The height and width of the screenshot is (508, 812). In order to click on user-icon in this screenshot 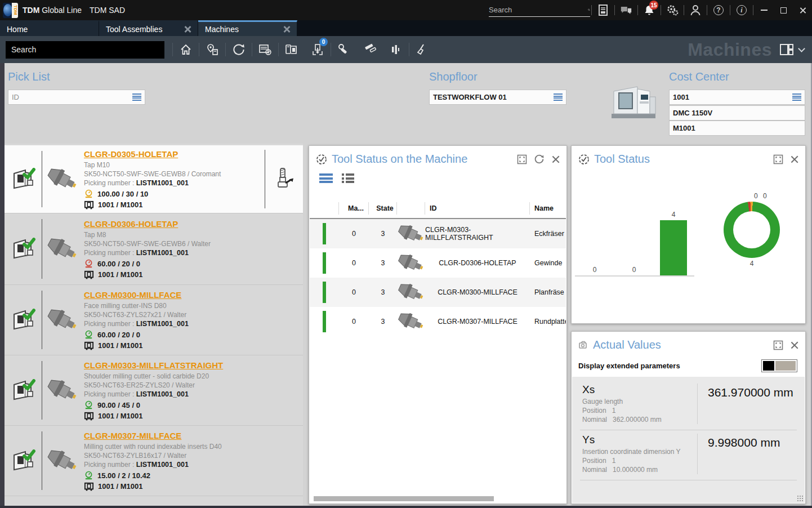, I will do `click(695, 10)`.